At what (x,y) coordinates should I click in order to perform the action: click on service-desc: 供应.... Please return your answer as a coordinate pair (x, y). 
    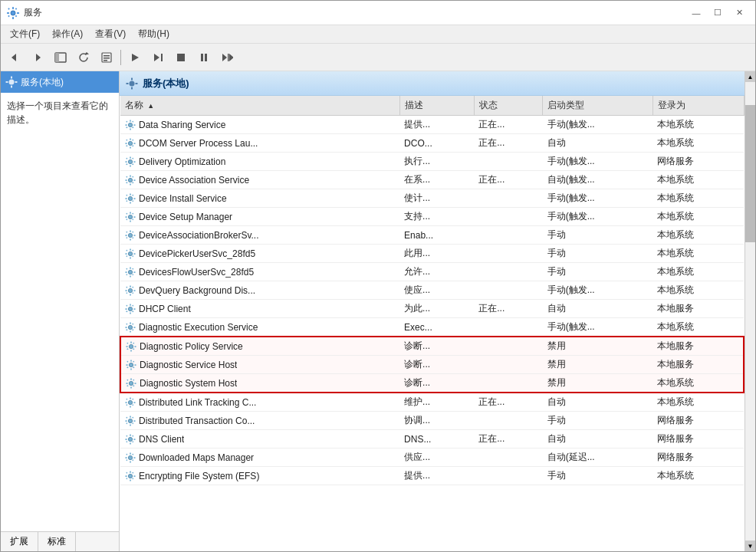
    Looking at the image, I should click on (437, 458).